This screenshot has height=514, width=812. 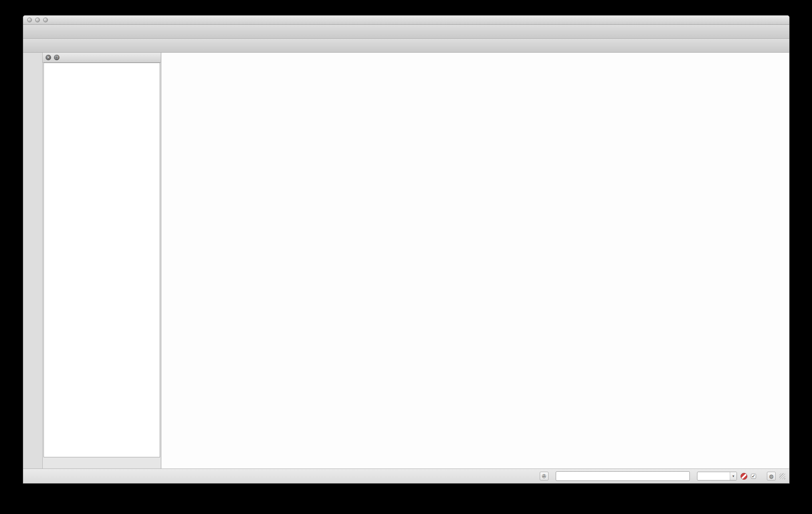 I want to click on digitizing-label-toolbar, so click(x=406, y=45).